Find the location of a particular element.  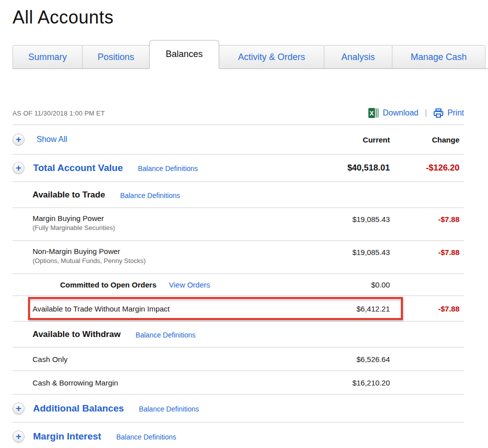

tab-balances: Balances is located at coordinates (184, 54).